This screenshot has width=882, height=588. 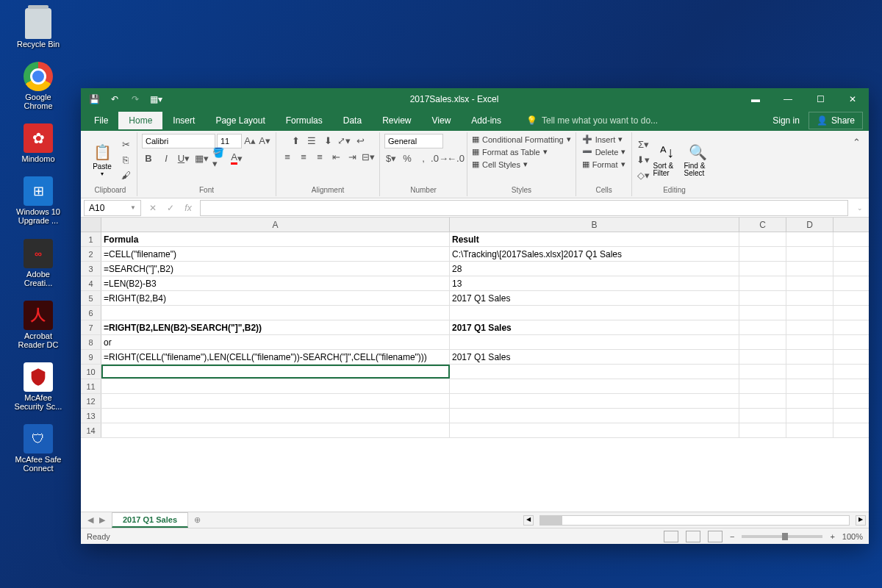 What do you see at coordinates (295, 140) in the screenshot?
I see `align-top-button: ⬆` at bounding box center [295, 140].